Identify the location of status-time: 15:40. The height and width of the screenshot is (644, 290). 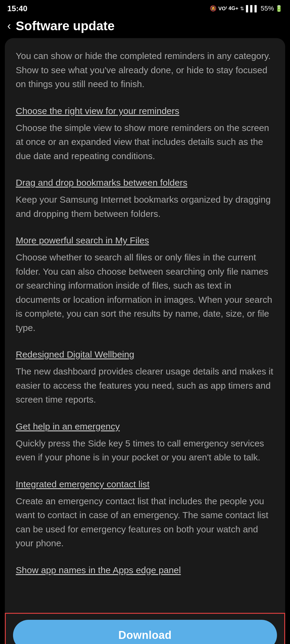
(18, 8).